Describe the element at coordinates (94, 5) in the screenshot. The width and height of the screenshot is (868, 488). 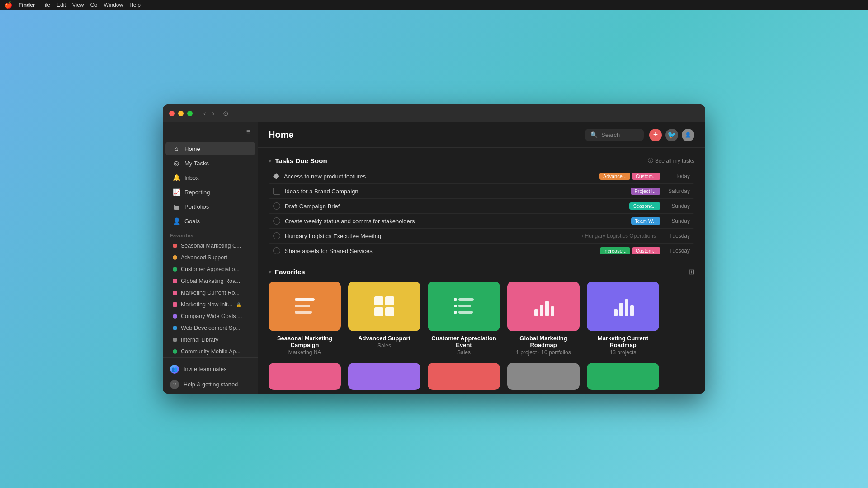
I see `go-menu: Go` at that location.